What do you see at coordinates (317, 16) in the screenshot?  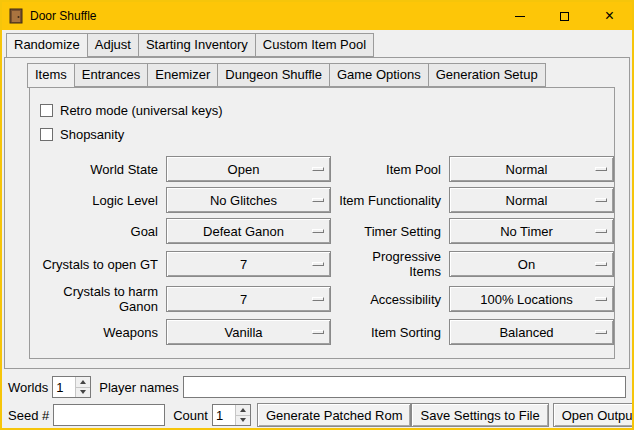 I see `titlebar: Door Shuffle ×` at bounding box center [317, 16].